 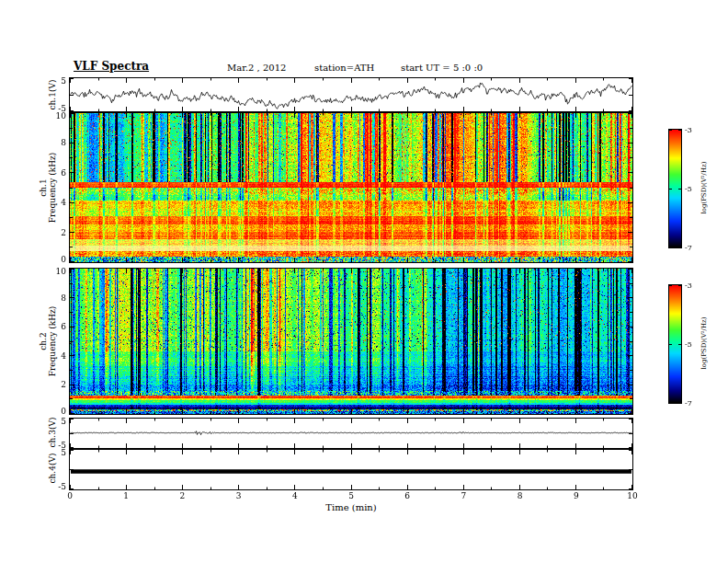 What do you see at coordinates (52, 469) in the screenshot?
I see `ylabel-ch4-voltage: ch.4(V)` at bounding box center [52, 469].